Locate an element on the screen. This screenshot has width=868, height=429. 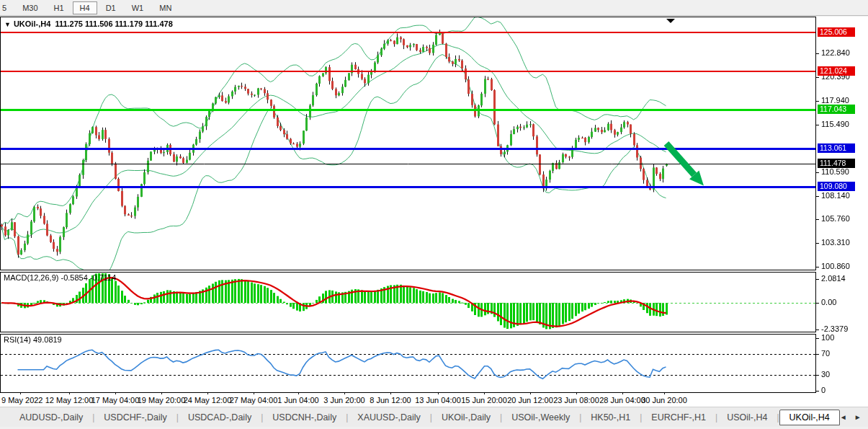
rsi-value: 49.0819 is located at coordinates (48, 340).